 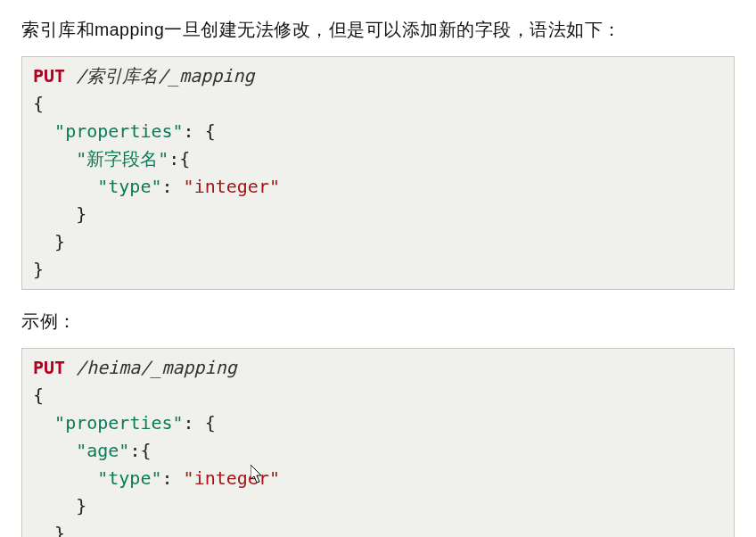 I want to click on field-key: "新字段名", so click(x=122, y=159).